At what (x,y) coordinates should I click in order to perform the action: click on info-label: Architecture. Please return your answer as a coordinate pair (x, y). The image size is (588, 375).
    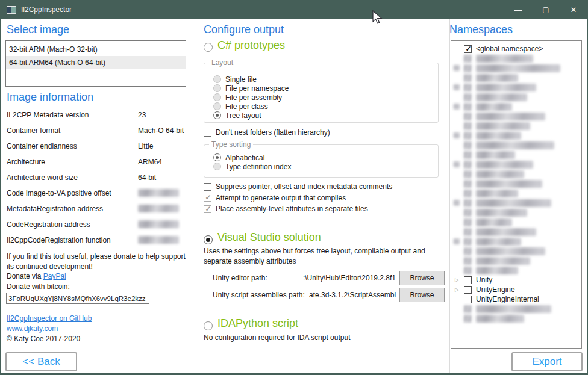
    Looking at the image, I should click on (72, 162).